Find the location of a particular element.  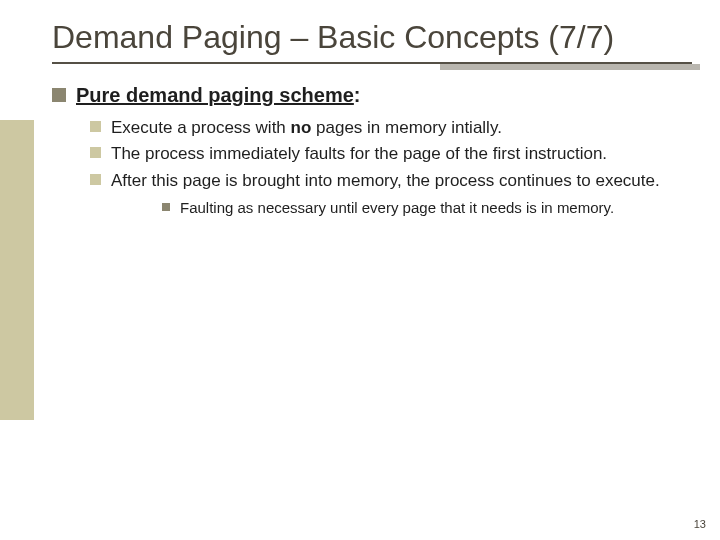

bullet-level2: After this page is brought into memory, … is located at coordinates (391, 181).